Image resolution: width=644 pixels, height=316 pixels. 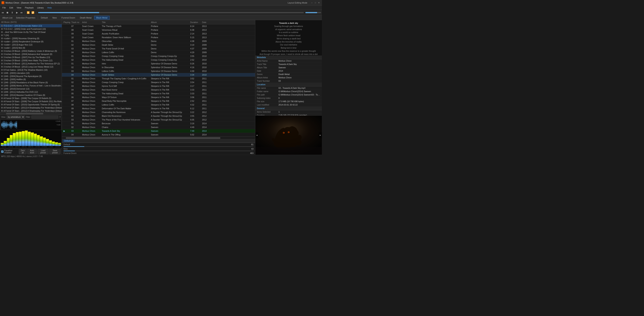 I want to click on playlist-item: !T.O.O.H.! - [2013] Democratic Nation (1…, so click(x=31, y=26).